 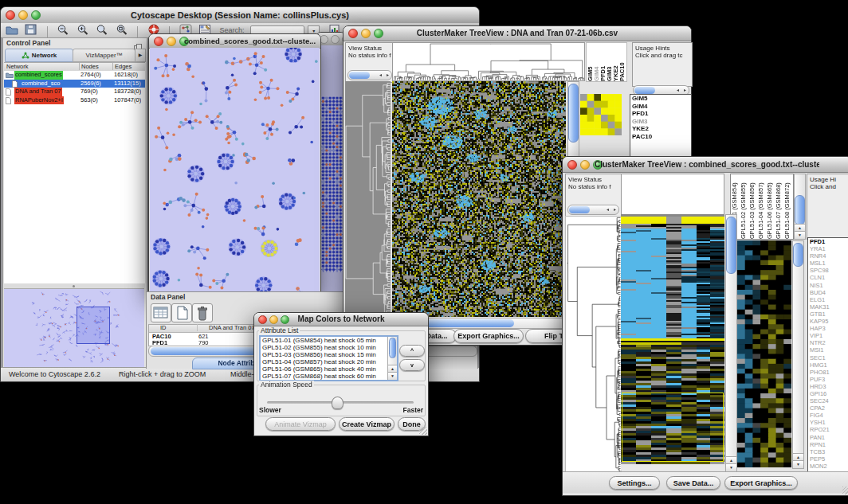 I want to click on column-label: GPL51-02 (GSM855), so click(x=744, y=207).